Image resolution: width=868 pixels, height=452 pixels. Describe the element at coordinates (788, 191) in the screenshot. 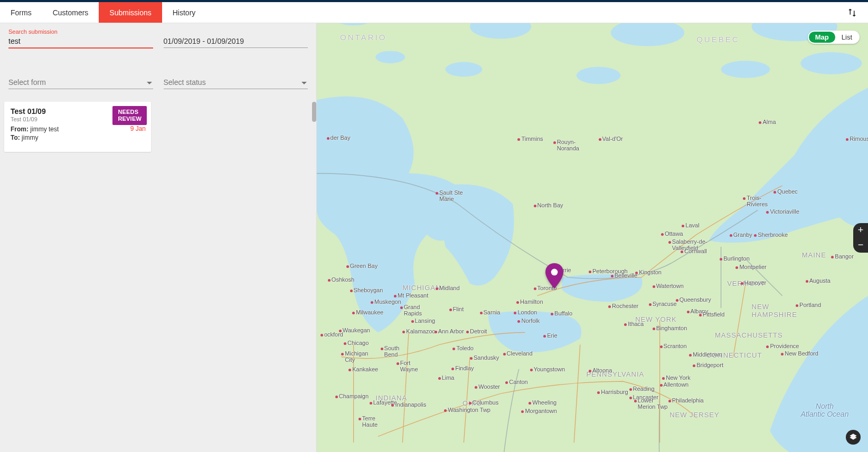

I see `city-label: Quebec` at that location.